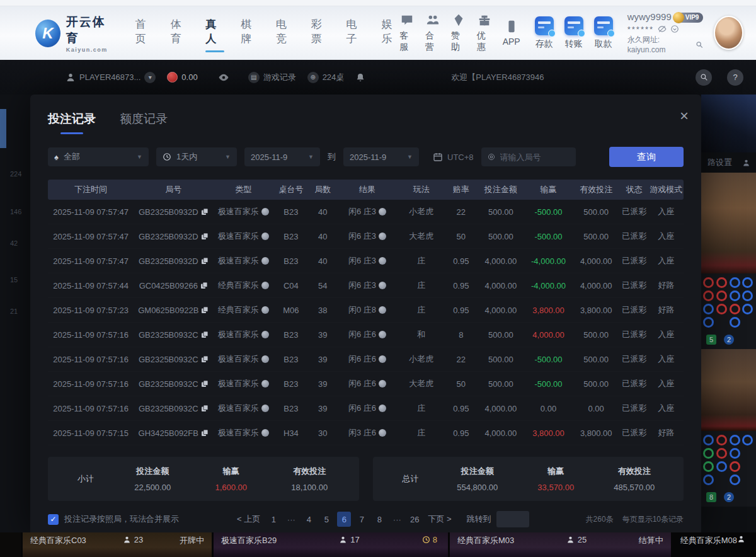  What do you see at coordinates (309, 519) in the screenshot?
I see `page-button: 4` at bounding box center [309, 519].